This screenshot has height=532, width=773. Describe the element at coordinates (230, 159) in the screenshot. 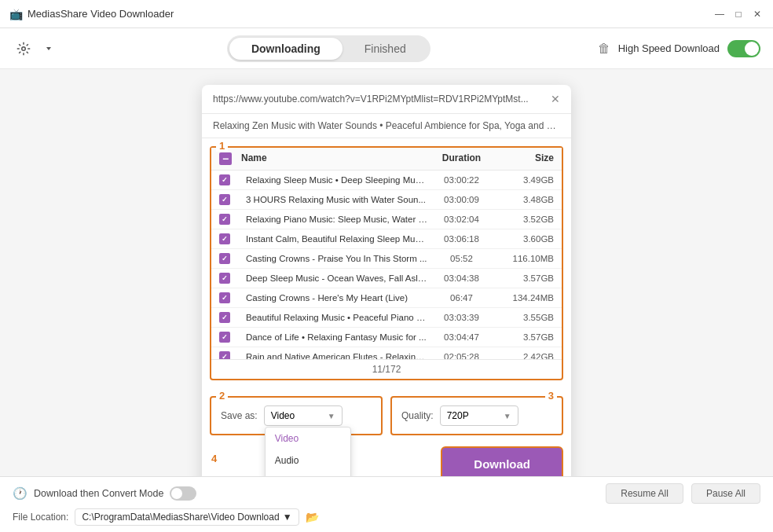

I see `check-all-header: −` at that location.